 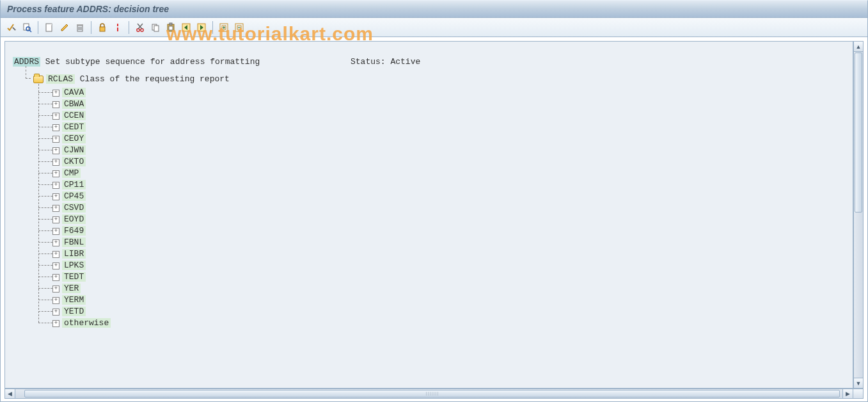 What do you see at coordinates (848, 394) in the screenshot?
I see `scroll-right-icon: ▶` at bounding box center [848, 394].